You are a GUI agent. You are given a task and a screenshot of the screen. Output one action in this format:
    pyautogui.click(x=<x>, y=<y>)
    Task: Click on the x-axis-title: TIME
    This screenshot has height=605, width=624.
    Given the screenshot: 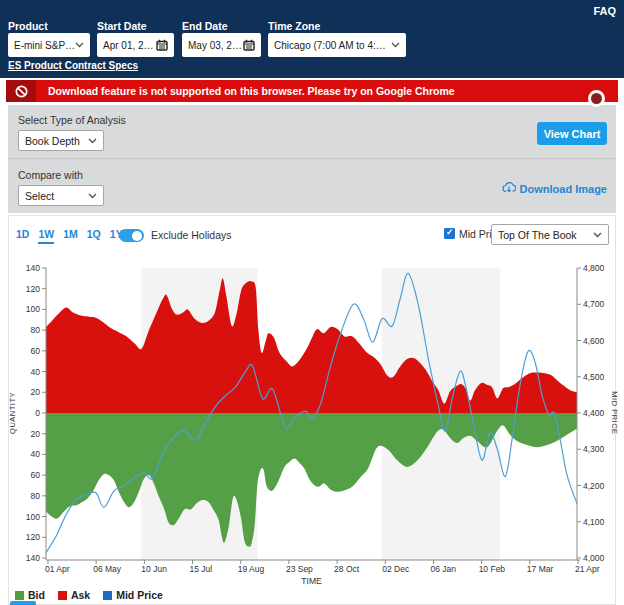 What is the action you would take?
    pyautogui.click(x=312, y=581)
    